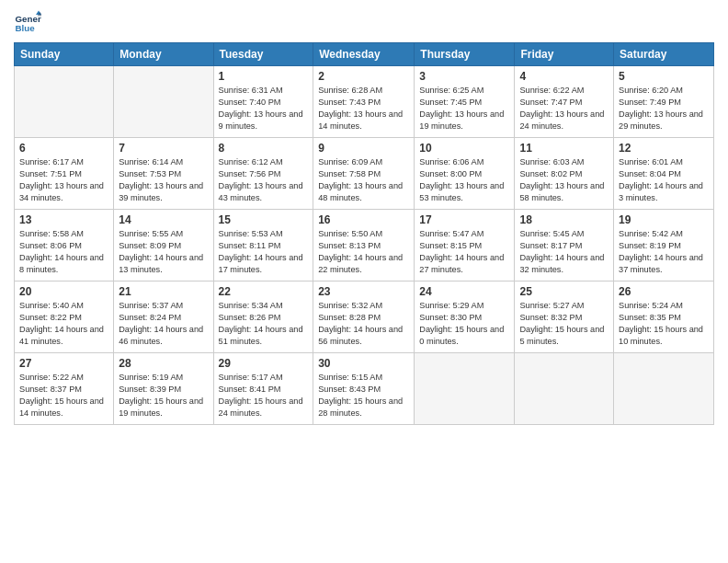  Describe the element at coordinates (164, 363) in the screenshot. I see `day-number: 28` at that location.